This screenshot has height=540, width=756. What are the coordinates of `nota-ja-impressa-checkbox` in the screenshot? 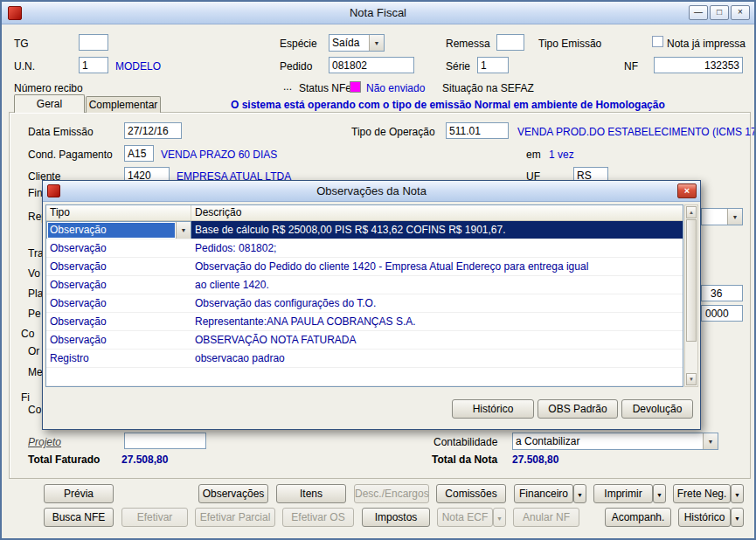 It's located at (657, 42).